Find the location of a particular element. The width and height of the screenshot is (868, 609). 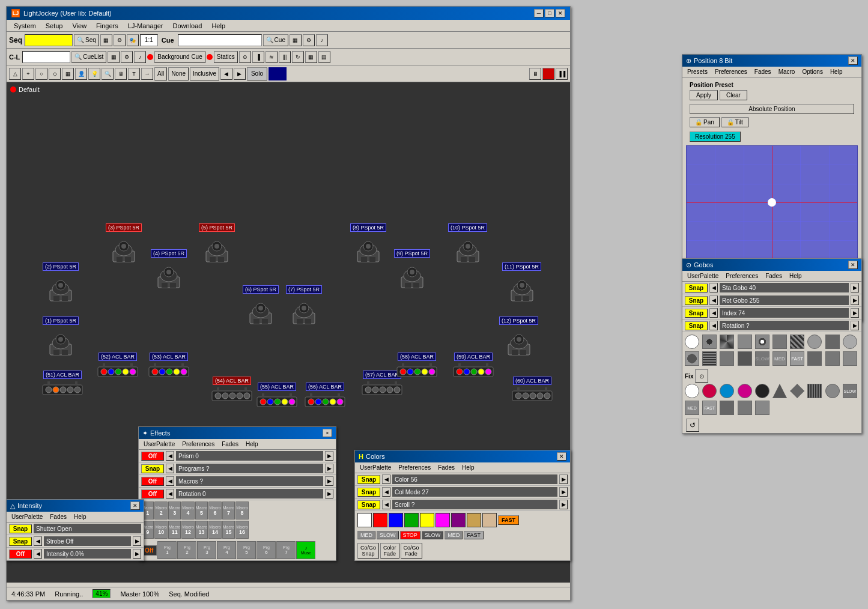

tri-icon: △ is located at coordinates (15, 74).